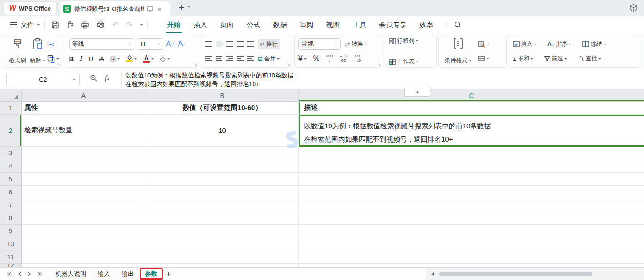 The width and height of the screenshot is (644, 280). Describe the element at coordinates (471, 244) in the screenshot. I see `cell-c10` at that location.